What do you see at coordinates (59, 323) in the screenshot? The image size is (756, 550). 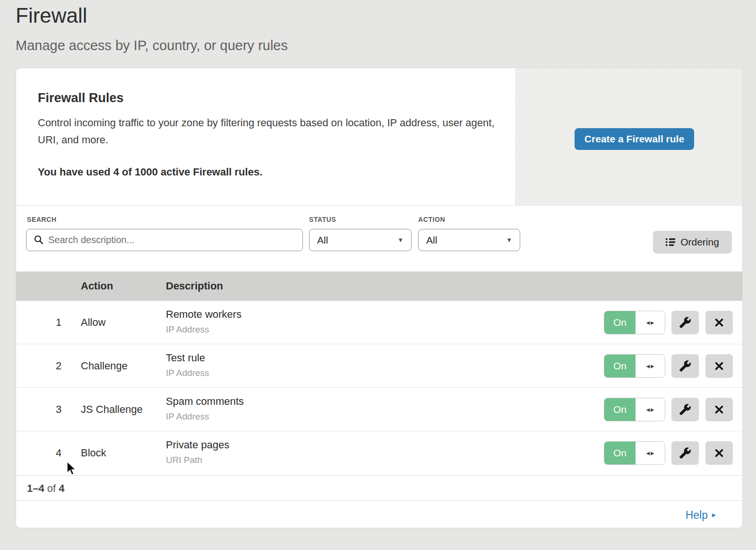 I see `rule-priority: 1` at bounding box center [59, 323].